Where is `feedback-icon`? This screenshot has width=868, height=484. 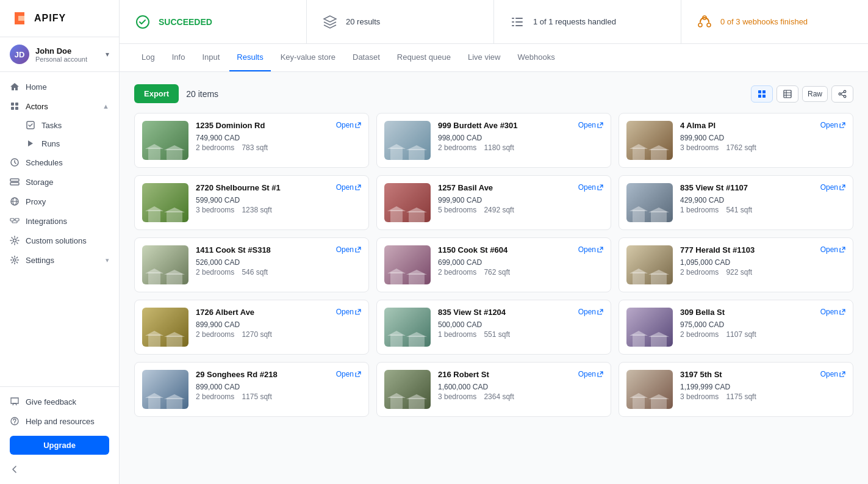 feedback-icon is located at coordinates (15, 402).